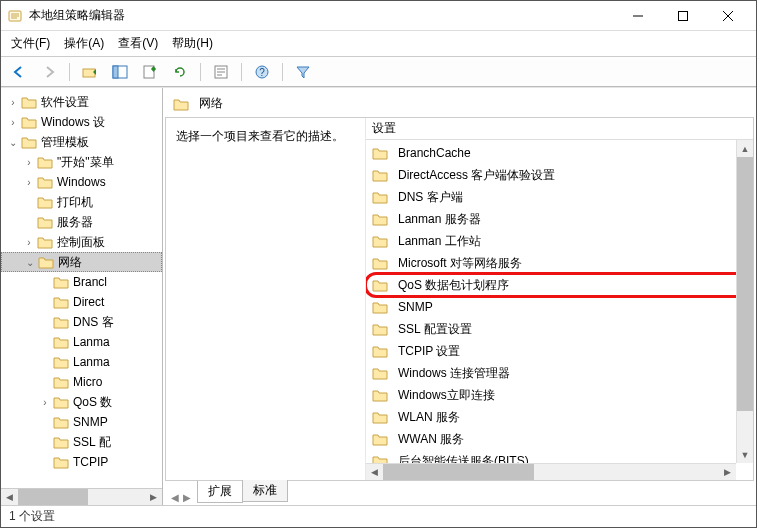 This screenshot has width=757, height=528. I want to click on properties-button, so click(221, 72).